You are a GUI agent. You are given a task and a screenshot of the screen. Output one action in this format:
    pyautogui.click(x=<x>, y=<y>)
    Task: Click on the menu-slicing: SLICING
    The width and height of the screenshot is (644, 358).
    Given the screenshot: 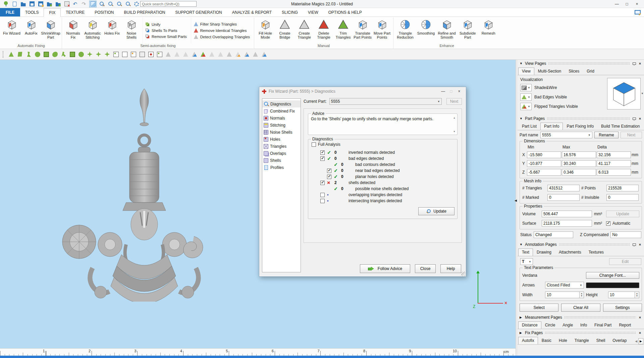 What is the action you would take?
    pyautogui.click(x=290, y=12)
    